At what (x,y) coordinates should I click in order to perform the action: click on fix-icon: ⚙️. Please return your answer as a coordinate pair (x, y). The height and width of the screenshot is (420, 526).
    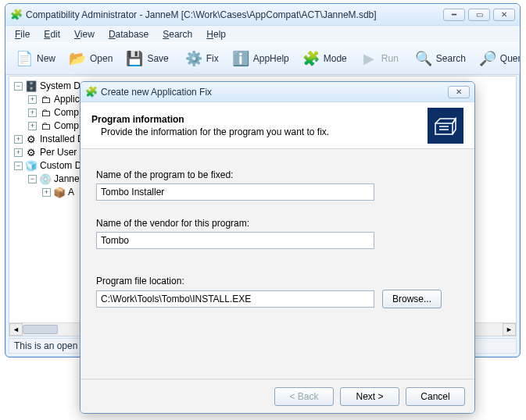
    Looking at the image, I should click on (194, 59).